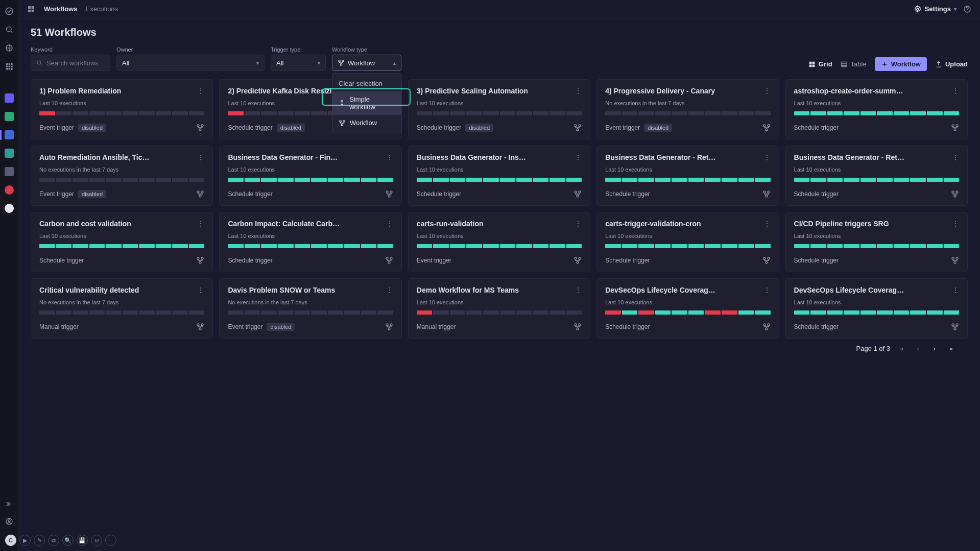  What do you see at coordinates (11, 540) in the screenshot?
I see `user-avatar: C` at bounding box center [11, 540].